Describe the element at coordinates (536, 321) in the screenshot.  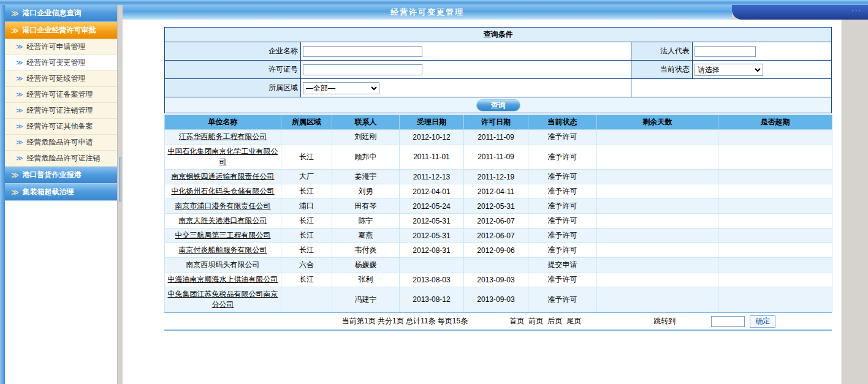
I see `prev-page-link: 前页` at that location.